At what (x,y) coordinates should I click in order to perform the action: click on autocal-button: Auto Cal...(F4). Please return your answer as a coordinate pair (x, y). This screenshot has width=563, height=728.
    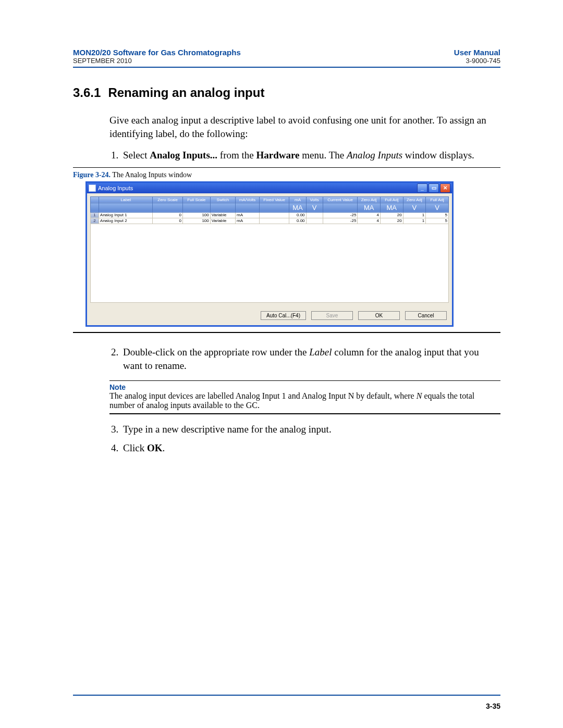
    Looking at the image, I should click on (284, 316).